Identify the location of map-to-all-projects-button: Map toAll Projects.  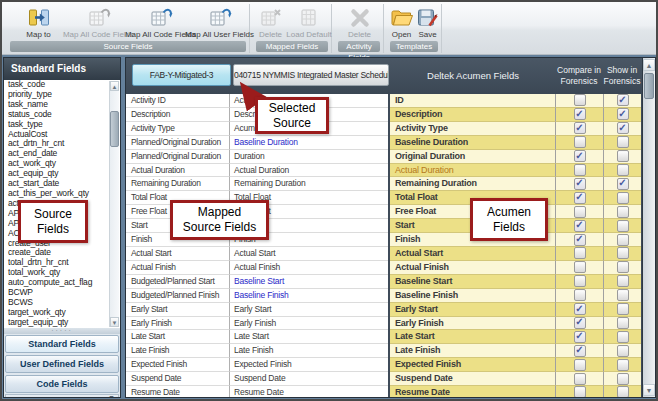
(39, 22).